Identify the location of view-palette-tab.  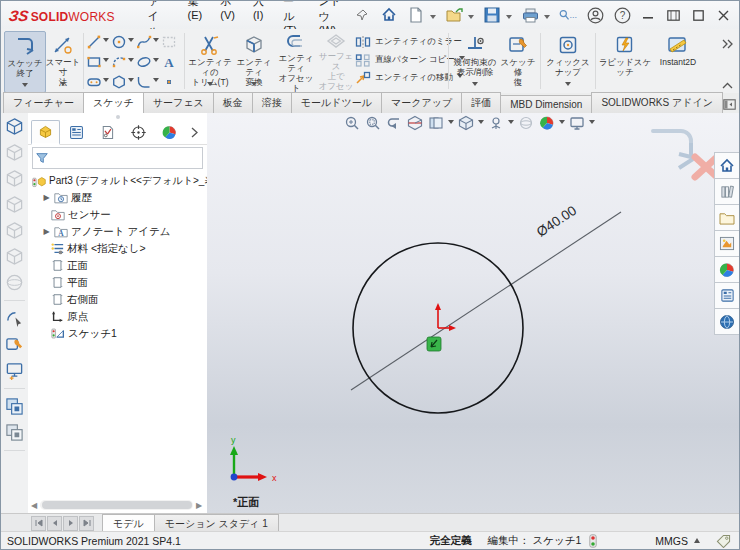
(726, 244).